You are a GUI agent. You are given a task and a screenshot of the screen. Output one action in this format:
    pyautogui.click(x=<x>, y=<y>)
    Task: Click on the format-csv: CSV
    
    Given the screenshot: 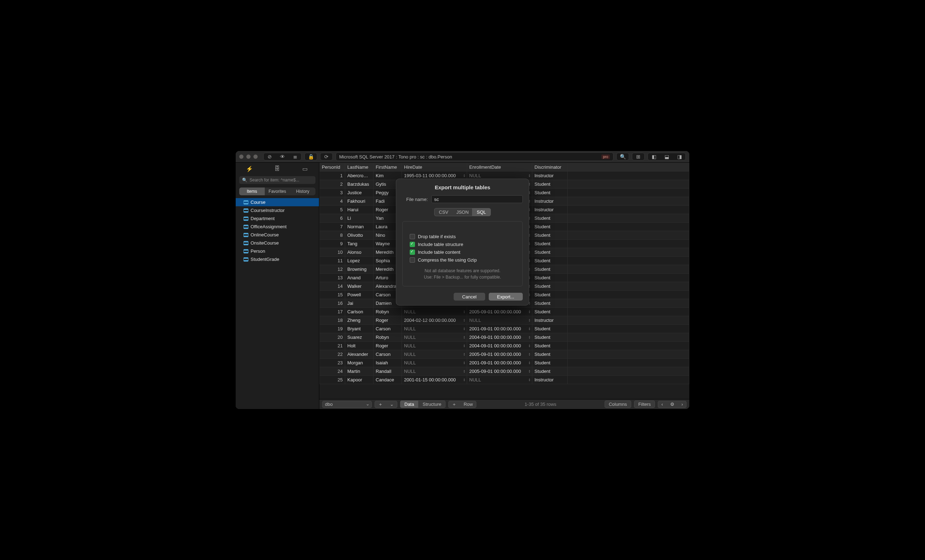 What is the action you would take?
    pyautogui.click(x=444, y=212)
    